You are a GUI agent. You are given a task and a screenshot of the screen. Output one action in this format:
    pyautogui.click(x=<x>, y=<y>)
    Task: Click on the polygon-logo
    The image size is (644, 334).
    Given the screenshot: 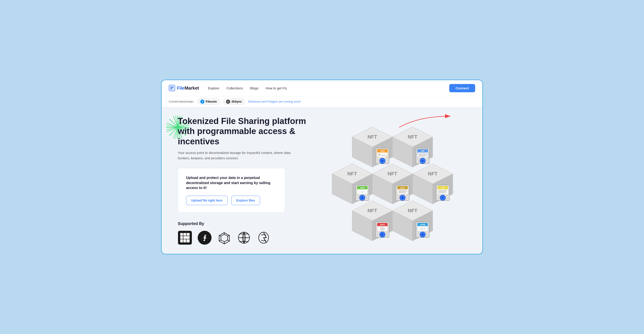 What is the action you would take?
    pyautogui.click(x=224, y=238)
    